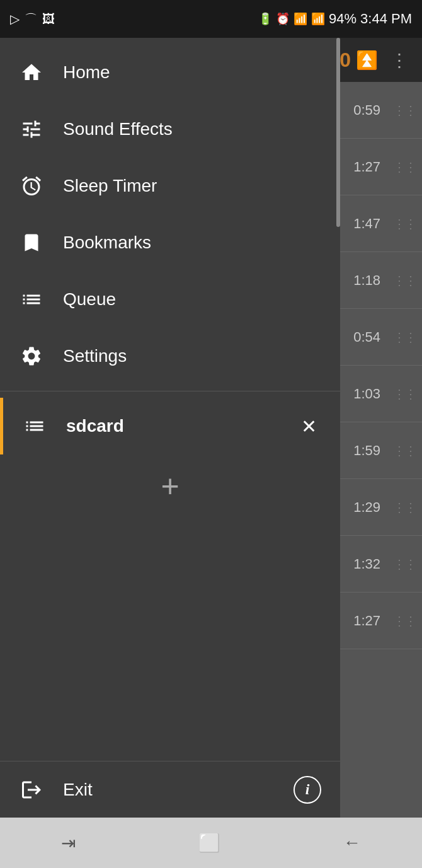 The width and height of the screenshot is (422, 868). What do you see at coordinates (118, 129) in the screenshot?
I see `sidebar-item-label-sound-effects: Sound Effects` at bounding box center [118, 129].